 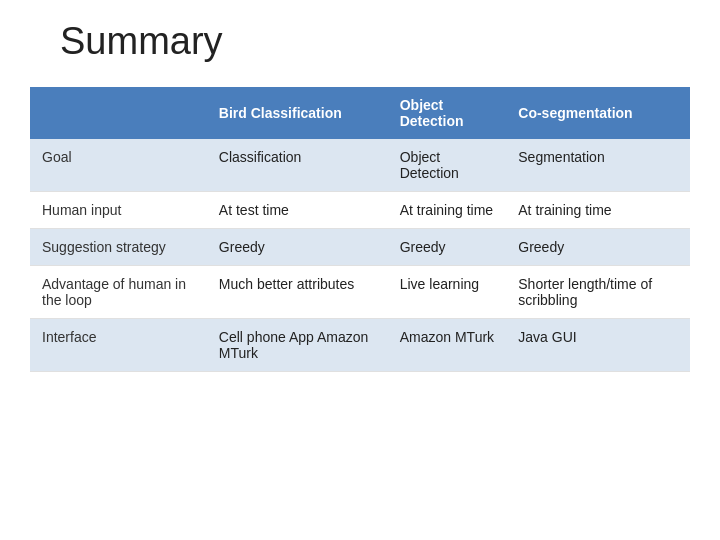 What do you see at coordinates (118, 113) in the screenshot?
I see `header-col0` at bounding box center [118, 113].